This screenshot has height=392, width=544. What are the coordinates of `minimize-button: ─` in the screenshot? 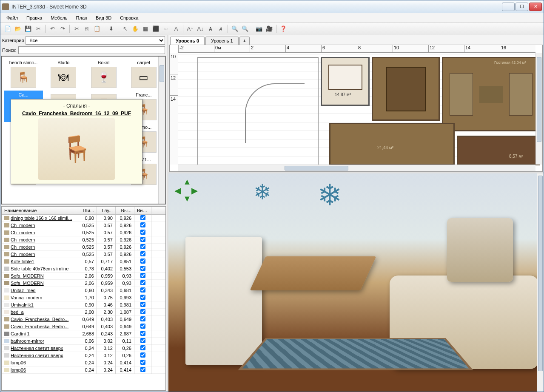 It's located at (508, 7).